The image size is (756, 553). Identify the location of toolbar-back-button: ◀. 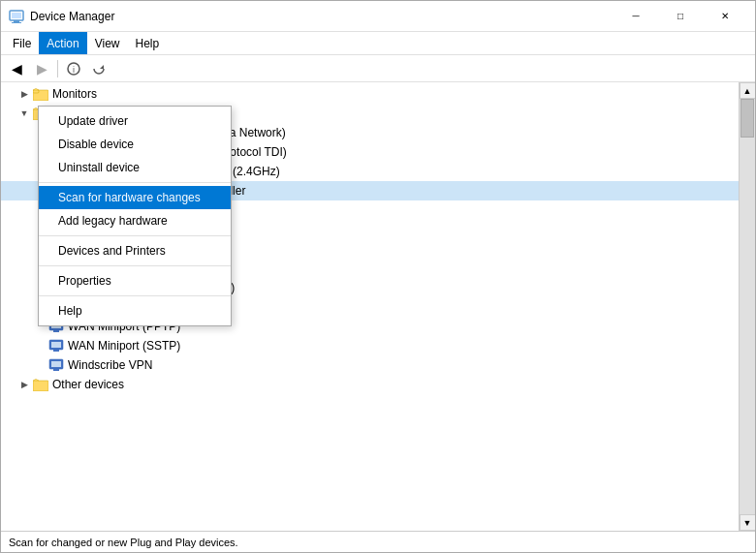
(16, 69).